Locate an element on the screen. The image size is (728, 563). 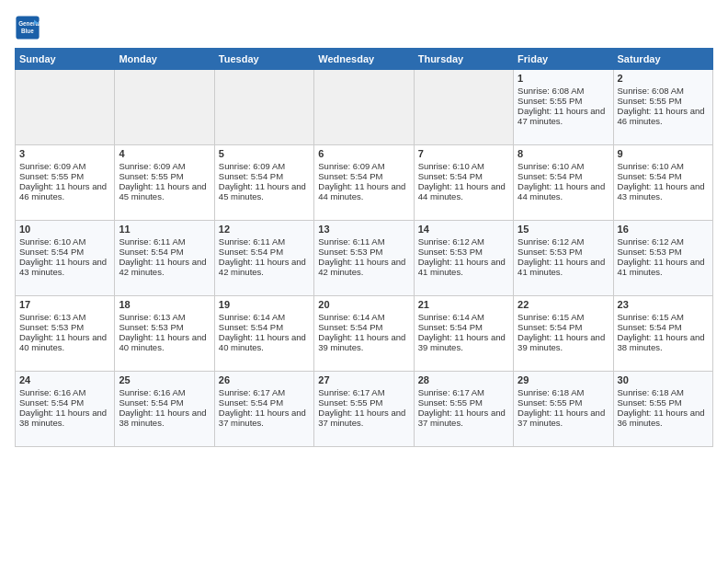
day-number: 27 is located at coordinates (364, 380).